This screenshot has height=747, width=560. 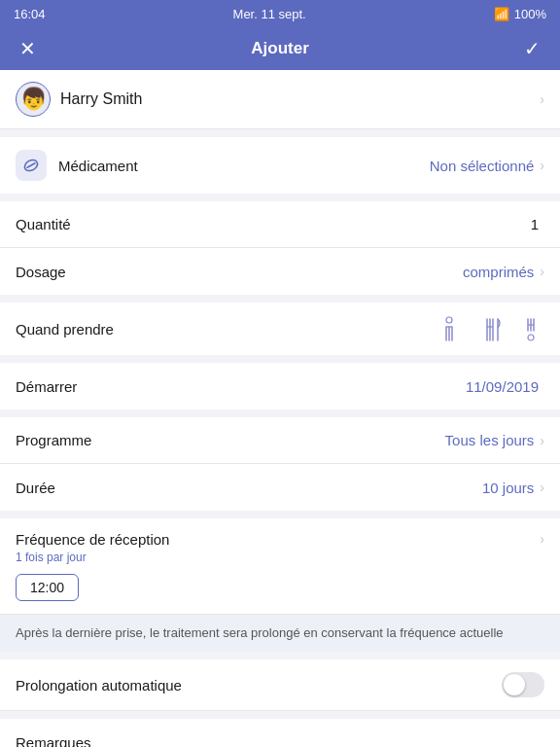 What do you see at coordinates (33, 99) in the screenshot?
I see `avatar-icon: 👦` at bounding box center [33, 99].